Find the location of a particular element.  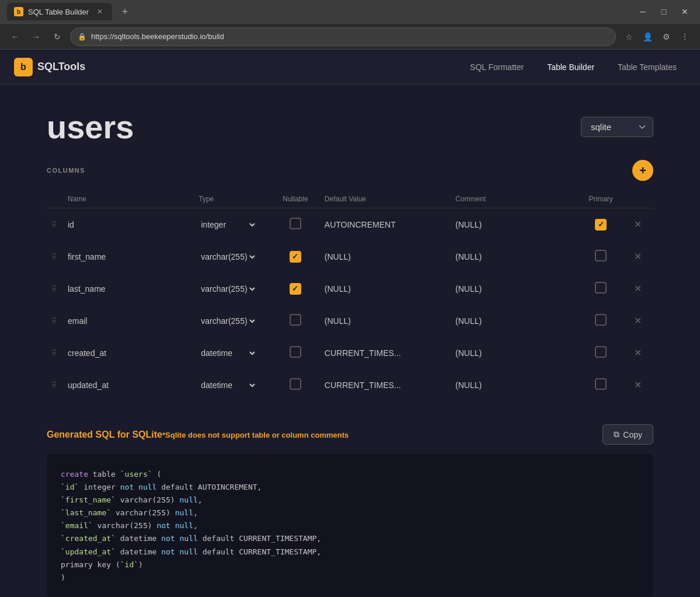

copy-button: ⧉ Copy is located at coordinates (628, 434).